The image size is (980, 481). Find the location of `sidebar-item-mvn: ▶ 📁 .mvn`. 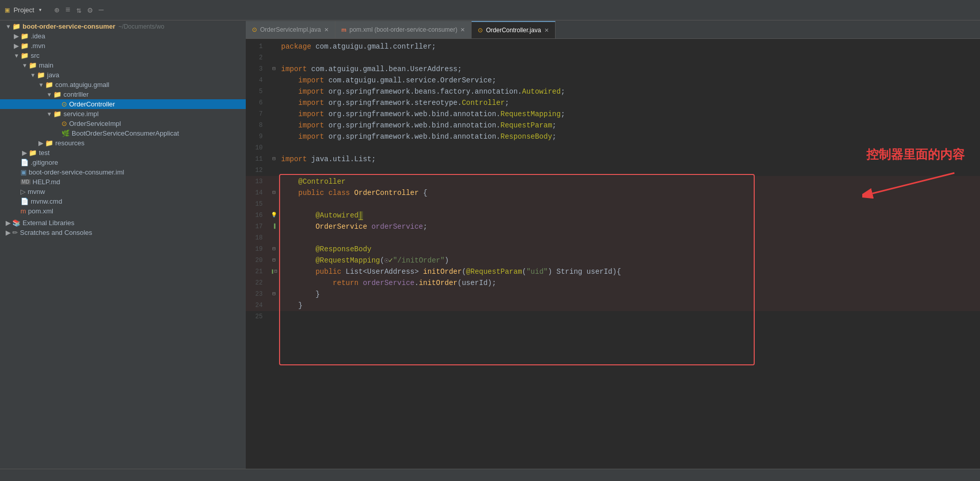

sidebar-item-mvn: ▶ 📁 .mvn is located at coordinates (123, 46).